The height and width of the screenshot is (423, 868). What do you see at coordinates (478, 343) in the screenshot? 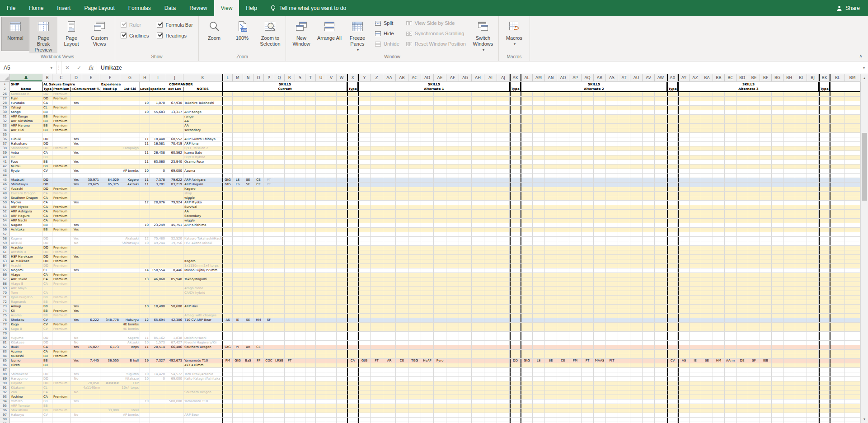
I see `cell-AH81` at bounding box center [478, 343].